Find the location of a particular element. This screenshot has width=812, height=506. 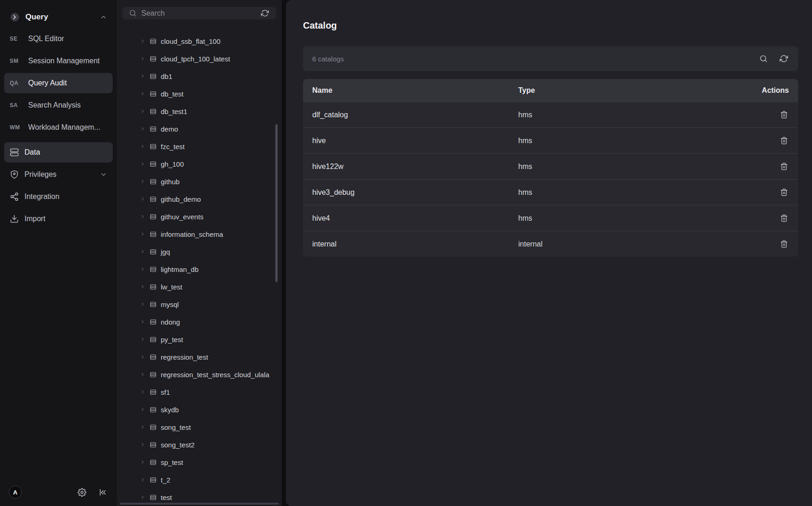

settings-button is located at coordinates (82, 492).